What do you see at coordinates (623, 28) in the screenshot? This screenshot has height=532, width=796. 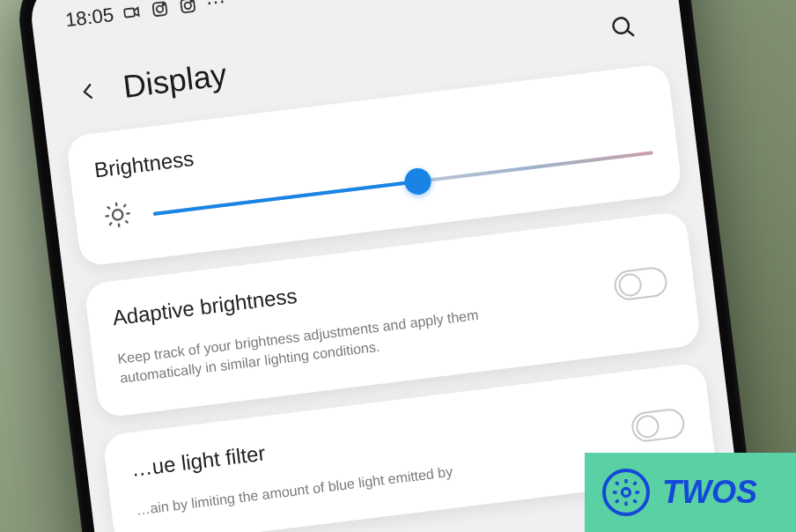 I see `search-icon` at bounding box center [623, 28].